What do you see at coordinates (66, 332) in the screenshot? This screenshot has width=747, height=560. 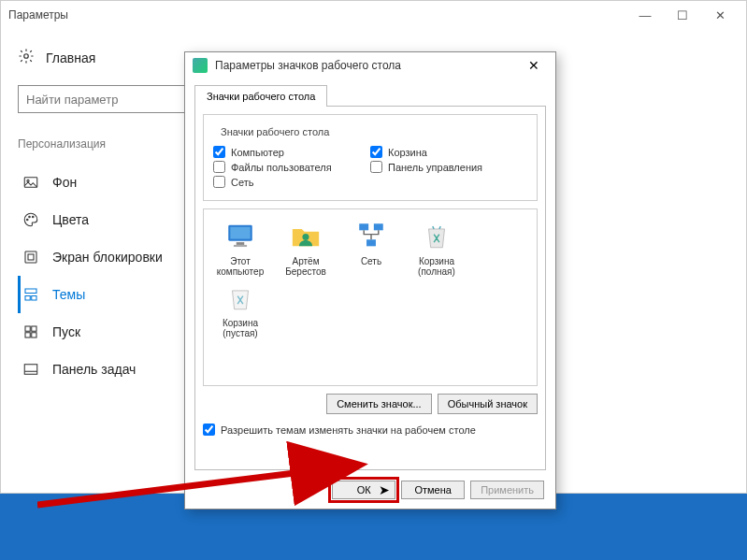 I see `nav-label: Пуск` at bounding box center [66, 332].